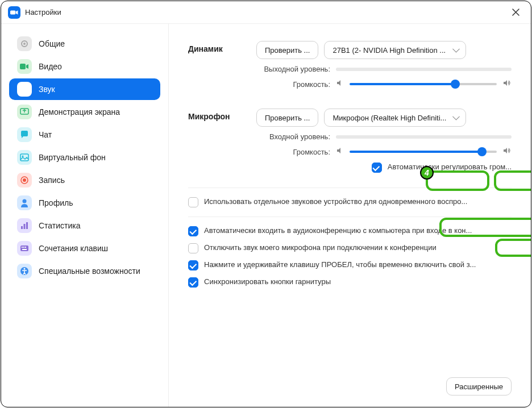 Image resolution: width=532 pixels, height=408 pixels. Describe the element at coordinates (395, 50) in the screenshot. I see `speaker-device-select: 27B1 (2- NVIDIA High Definition ...` at that location.